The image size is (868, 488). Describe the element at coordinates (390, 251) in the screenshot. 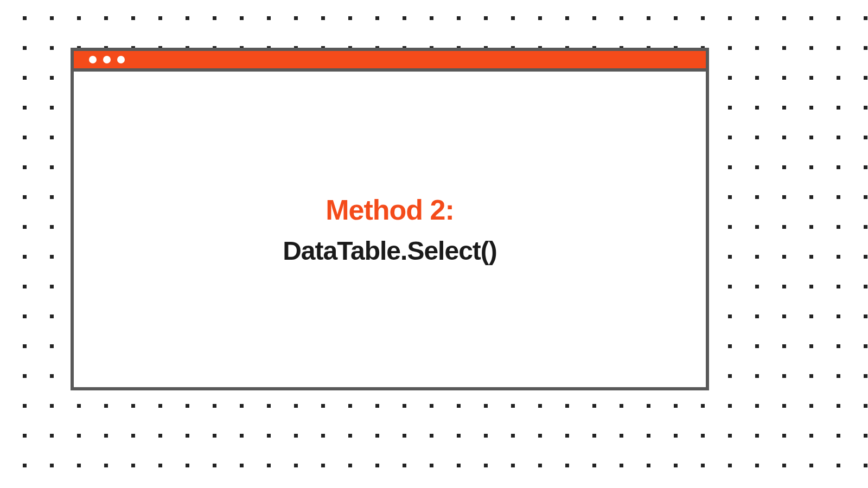

I see `slide-subheading: DataTable.Select()` at that location.